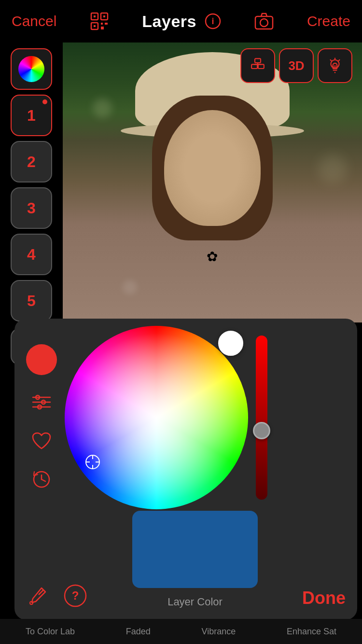 This screenshot has width=362, height=644. Describe the element at coordinates (181, 631) in the screenshot. I see `bottom-filter-bar: To Color Lab Faded Vibrance Enhance Sat` at that location.